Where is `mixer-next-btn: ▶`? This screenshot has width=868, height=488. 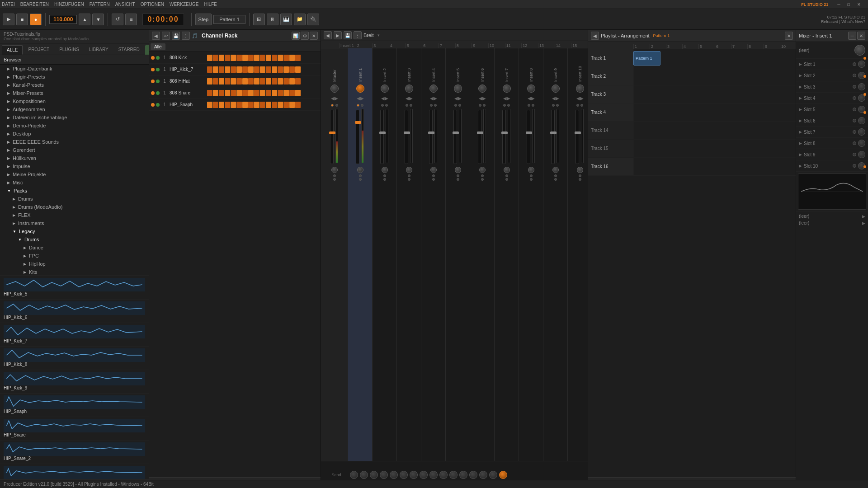
mixer-next-btn: ▶ is located at coordinates (338, 35).